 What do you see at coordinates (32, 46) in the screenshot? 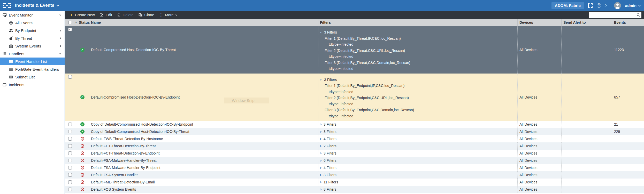
I see `sidebar-item-system-events: System Events` at bounding box center [32, 46].